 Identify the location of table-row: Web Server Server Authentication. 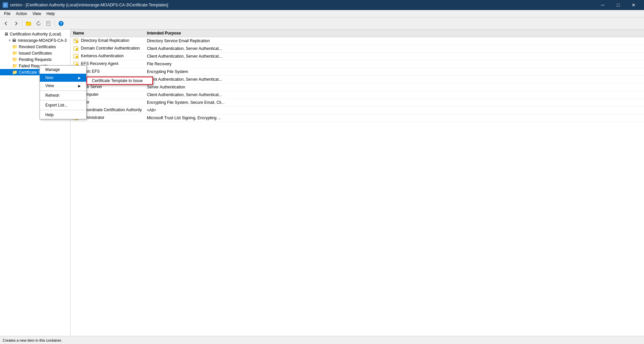
(357, 87).